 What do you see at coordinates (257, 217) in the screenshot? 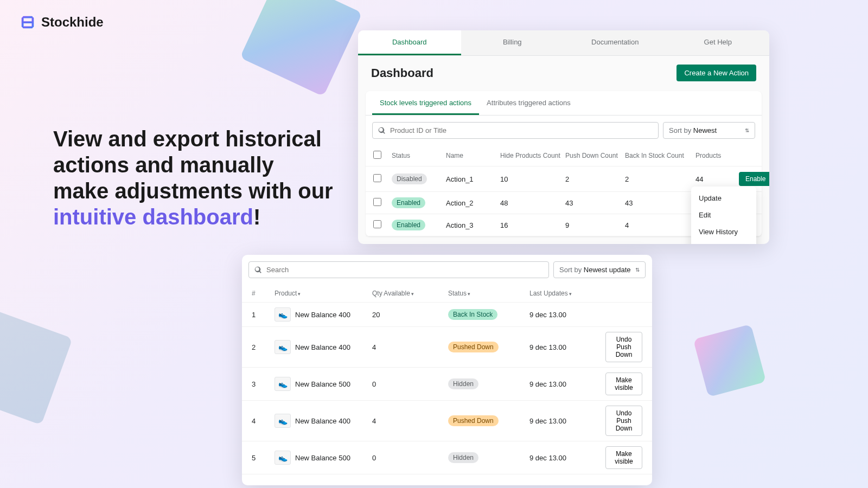
I see `headline-punct: !` at bounding box center [257, 217].